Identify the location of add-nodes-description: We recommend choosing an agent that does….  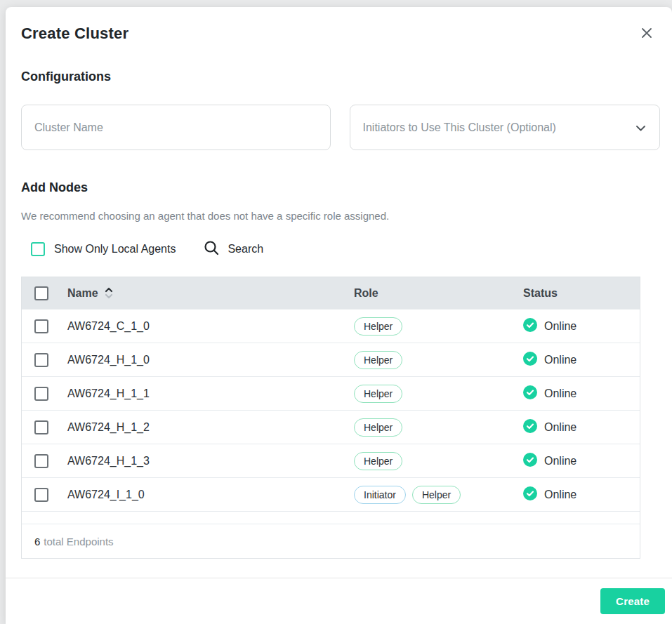
(347, 216).